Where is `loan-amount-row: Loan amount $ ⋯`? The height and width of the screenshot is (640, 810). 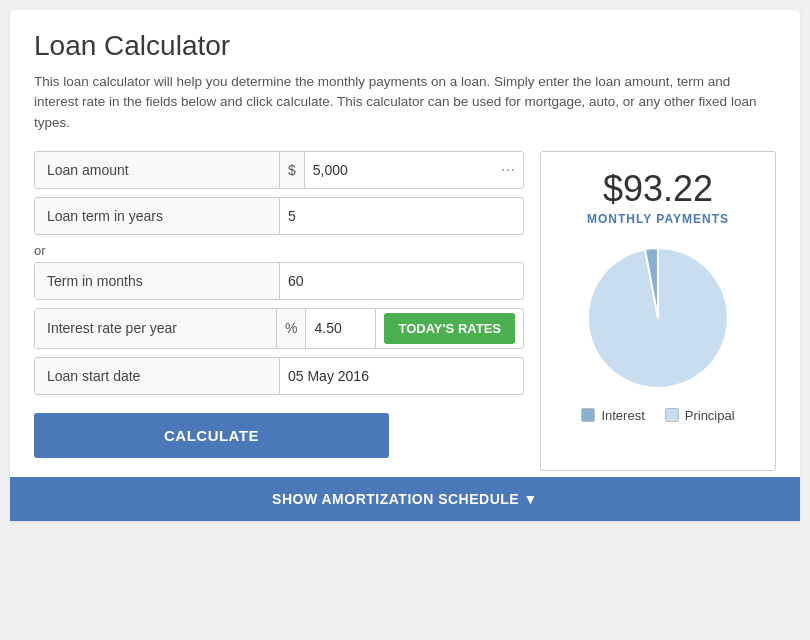
loan-amount-row: Loan amount $ ⋯ is located at coordinates (279, 170).